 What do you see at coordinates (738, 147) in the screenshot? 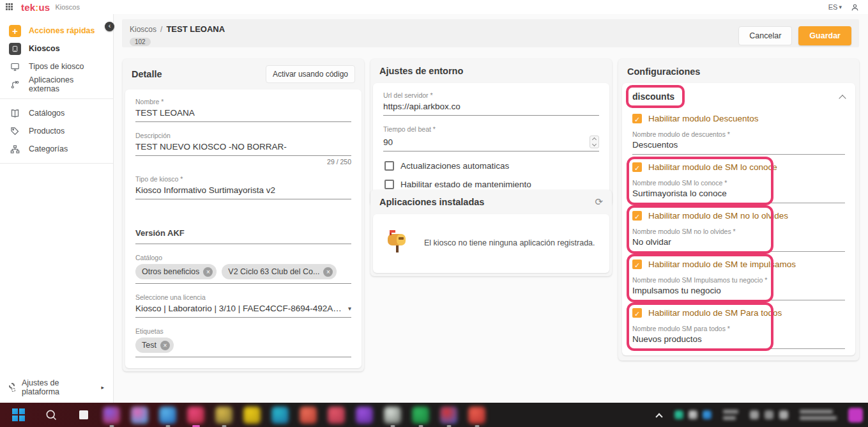
I see `modulo-name-input: Descuentos` at bounding box center [738, 147].